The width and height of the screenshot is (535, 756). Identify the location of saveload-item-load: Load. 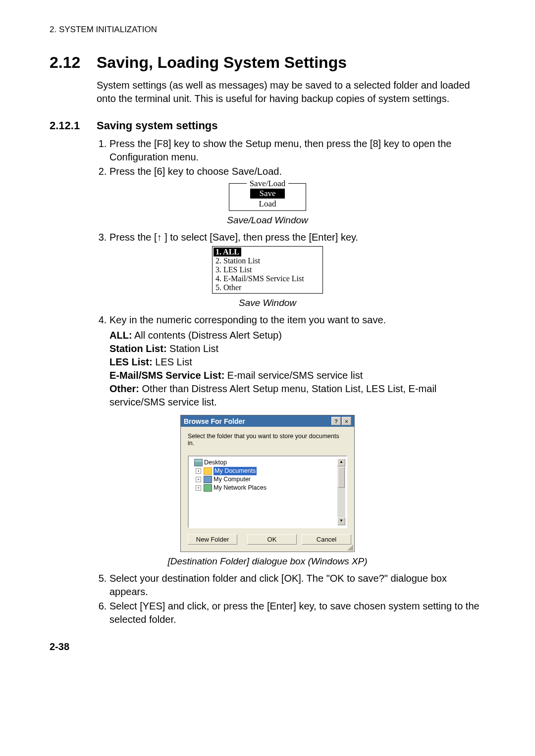
(268, 204).